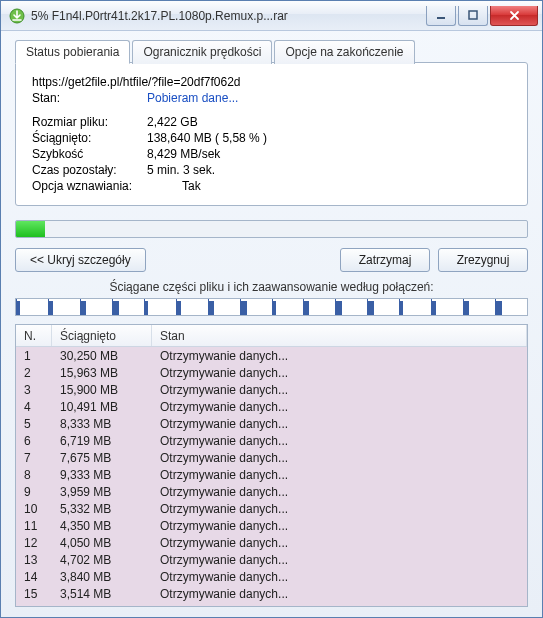 The width and height of the screenshot is (543, 618). Describe the element at coordinates (34, 492) in the screenshot. I see `cell-n: 9` at that location.